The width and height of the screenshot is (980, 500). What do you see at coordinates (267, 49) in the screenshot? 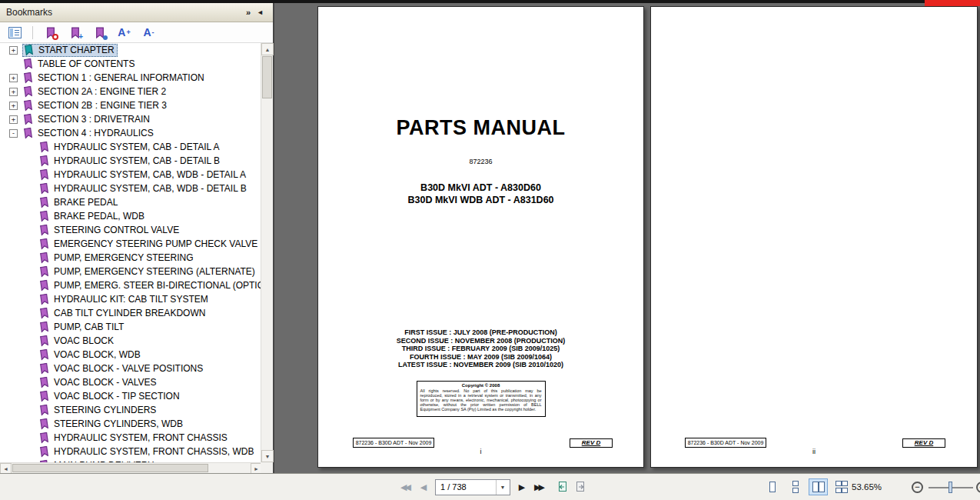
I see `scroll-up-icon: ▲` at bounding box center [267, 49].